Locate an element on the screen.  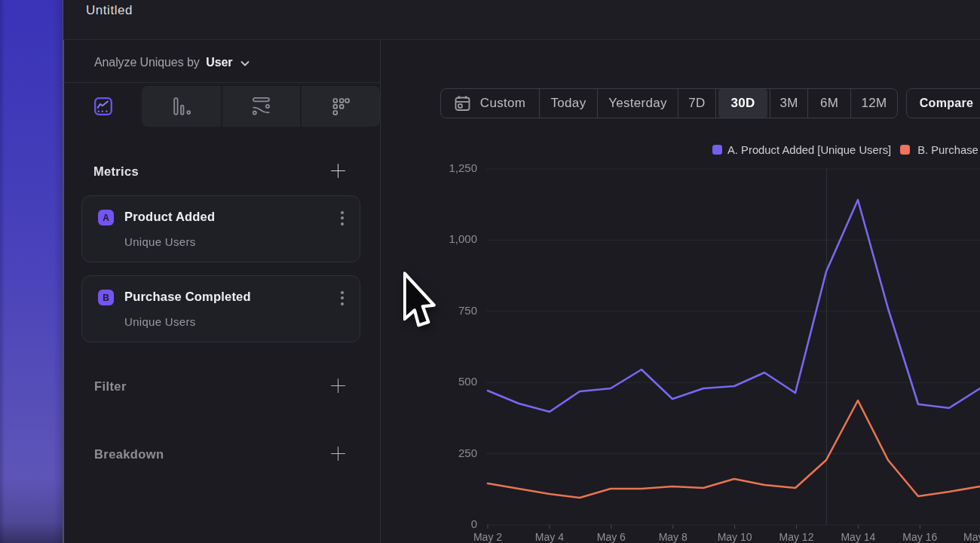
svg-text: May 16 is located at coordinates (920, 537).